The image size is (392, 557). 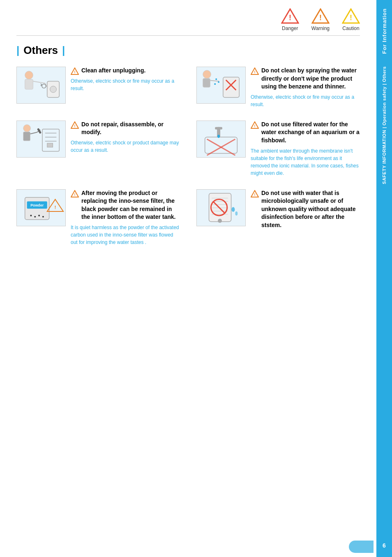 I want to click on warning-icon-item: ! Warning, so click(x=321, y=20).